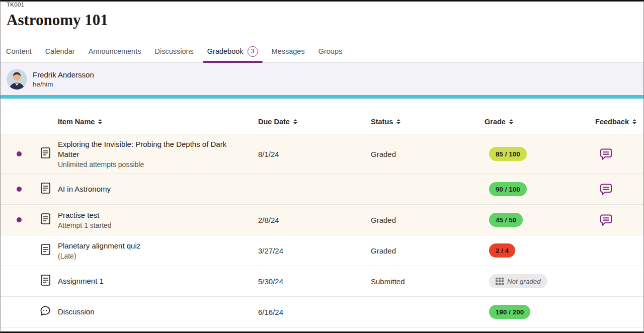 The height and width of the screenshot is (333, 644). I want to click on column-header-grade-label: Grade, so click(495, 122).